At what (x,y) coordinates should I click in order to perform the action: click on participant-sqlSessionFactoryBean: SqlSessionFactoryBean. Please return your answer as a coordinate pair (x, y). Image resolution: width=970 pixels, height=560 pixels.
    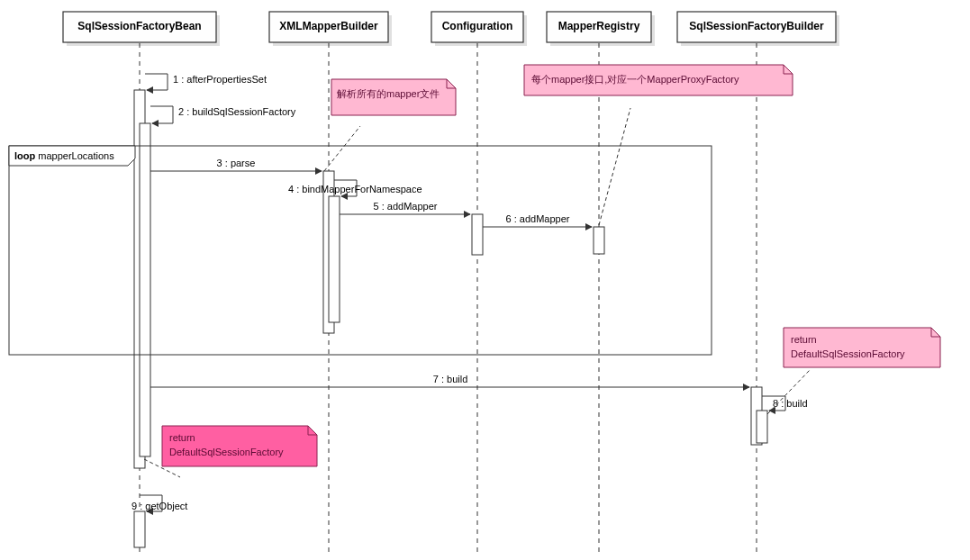
    Looking at the image, I should click on (141, 29).